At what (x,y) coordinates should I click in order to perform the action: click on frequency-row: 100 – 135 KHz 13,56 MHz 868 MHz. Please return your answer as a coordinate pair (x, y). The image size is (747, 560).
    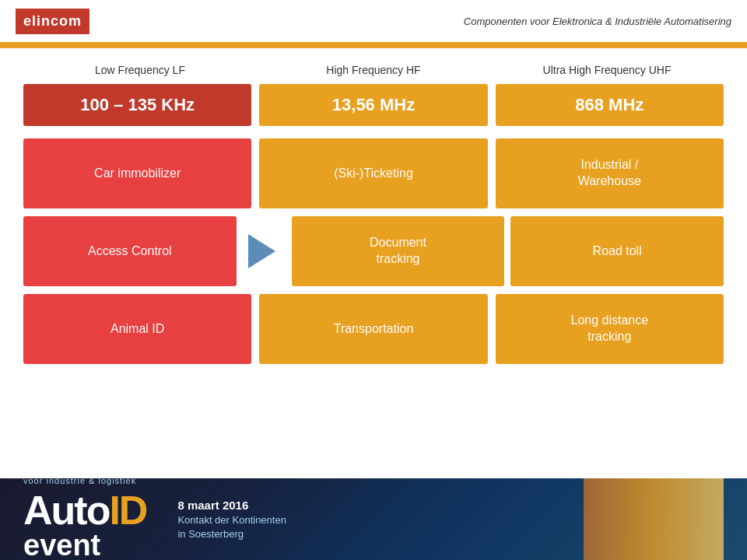
    Looking at the image, I should click on (374, 105).